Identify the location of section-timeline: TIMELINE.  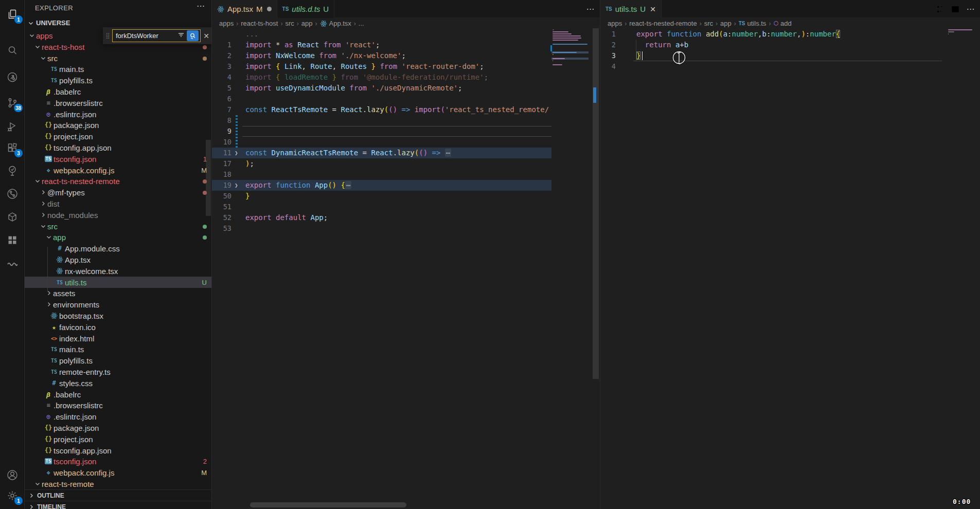
(118, 505).